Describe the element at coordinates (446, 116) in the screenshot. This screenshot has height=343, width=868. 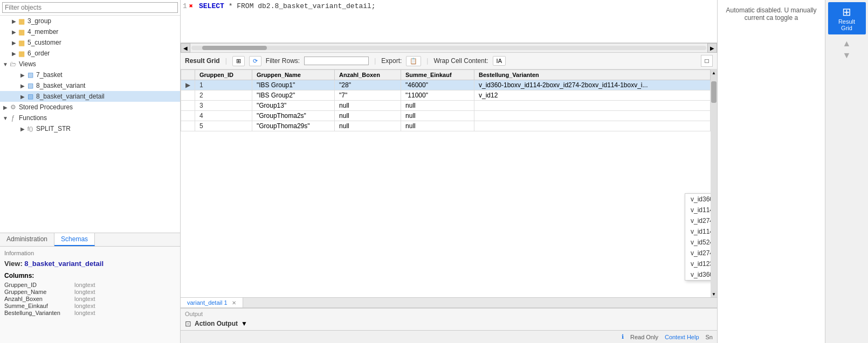
I see `table-row: 4"GroupThoma2s"nullnull` at that location.